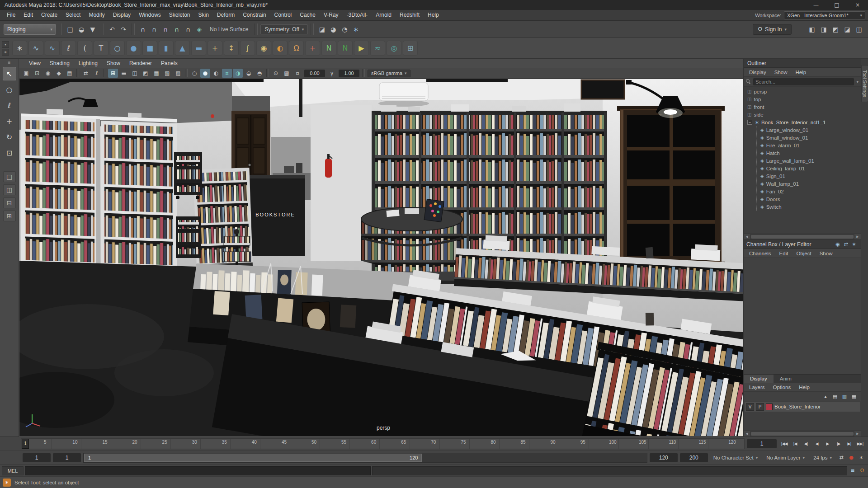  What do you see at coordinates (205, 73) in the screenshot?
I see `shaded-mode-icon: ●` at bounding box center [205, 73].